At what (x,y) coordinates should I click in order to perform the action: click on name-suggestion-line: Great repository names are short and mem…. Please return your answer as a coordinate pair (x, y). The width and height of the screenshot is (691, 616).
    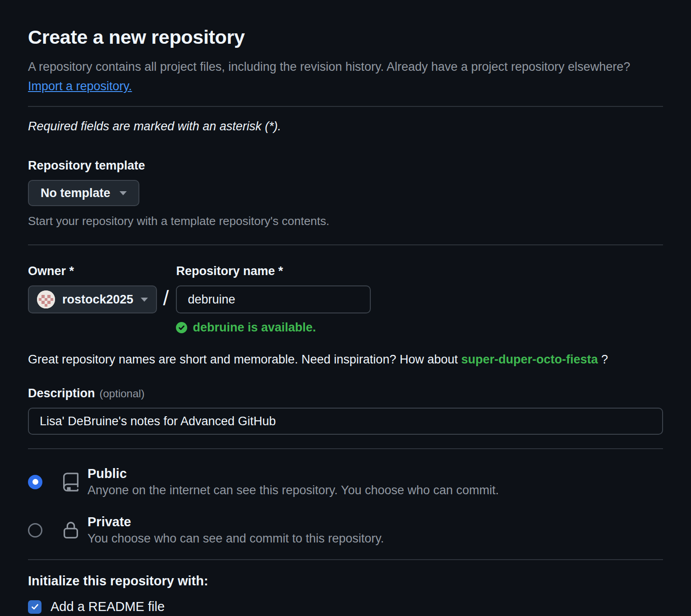
    Looking at the image, I should click on (346, 360).